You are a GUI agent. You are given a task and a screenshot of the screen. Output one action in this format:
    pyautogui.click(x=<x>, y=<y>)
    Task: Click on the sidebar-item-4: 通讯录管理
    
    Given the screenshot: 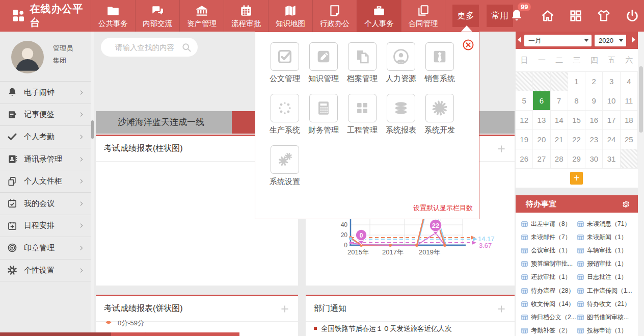 What is the action you would take?
    pyautogui.click(x=45, y=160)
    